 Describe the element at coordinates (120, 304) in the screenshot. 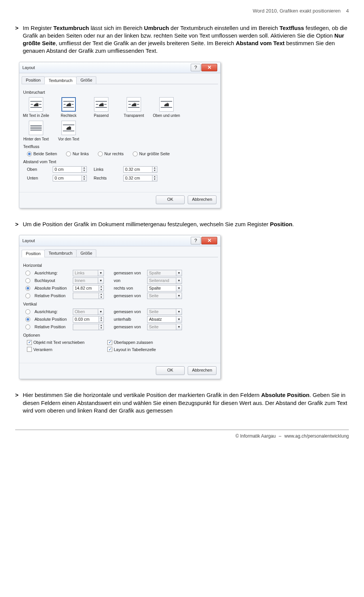

I see `group-vertical: Vertikal` at that location.